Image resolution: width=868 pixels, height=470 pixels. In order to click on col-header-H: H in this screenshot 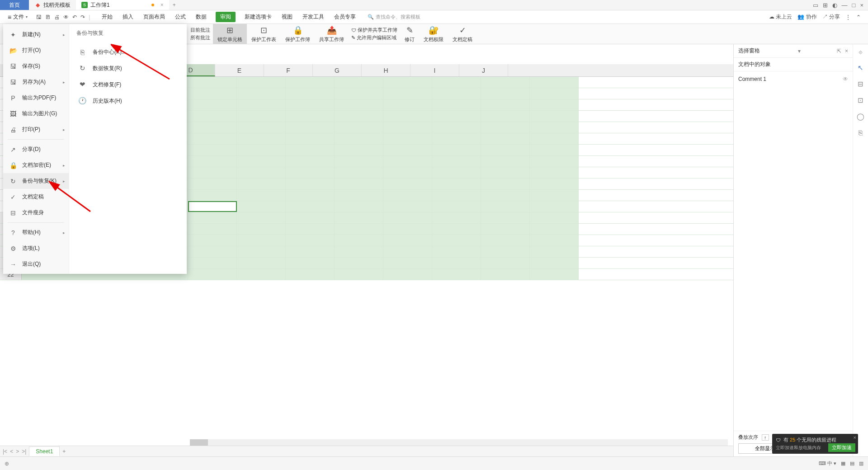, I will do `click(386, 70)`.